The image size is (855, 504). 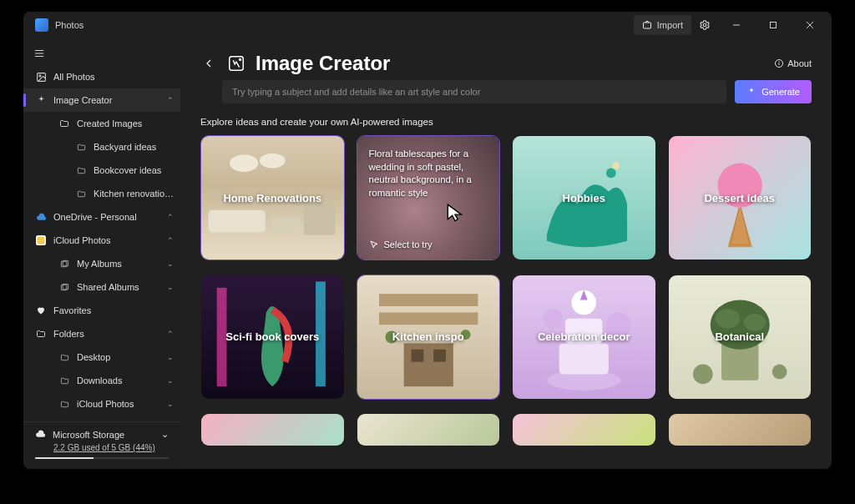 What do you see at coordinates (102, 264) in the screenshot?
I see `sidebar-item-my-albums: My Albums ⌄` at bounding box center [102, 264].